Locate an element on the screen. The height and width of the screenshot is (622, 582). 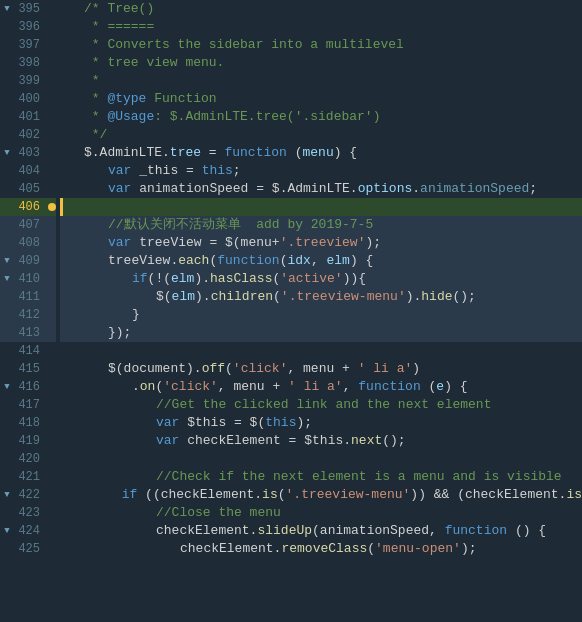
code-415d: 'click' is located at coordinates (260, 369).